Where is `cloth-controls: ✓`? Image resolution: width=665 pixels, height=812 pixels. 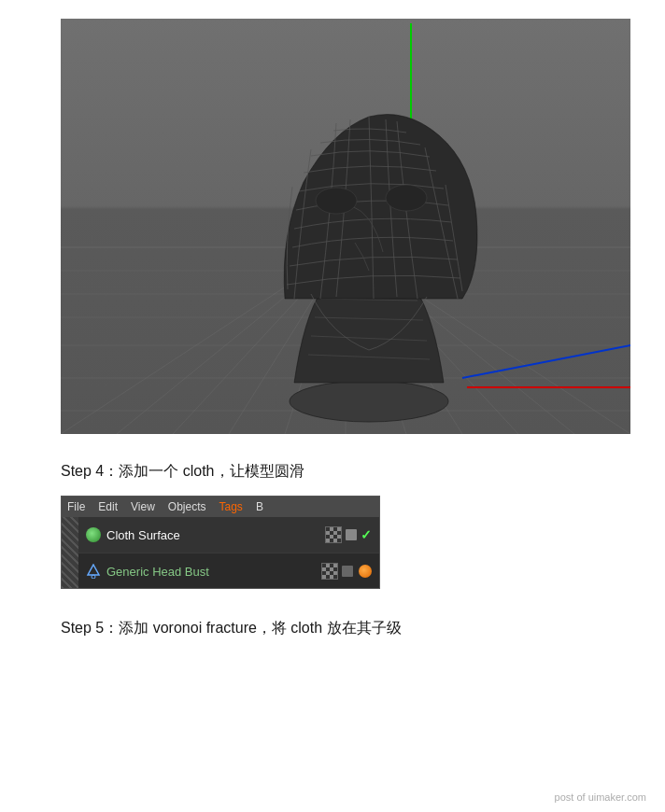 cloth-controls: ✓ is located at coordinates (348, 535).